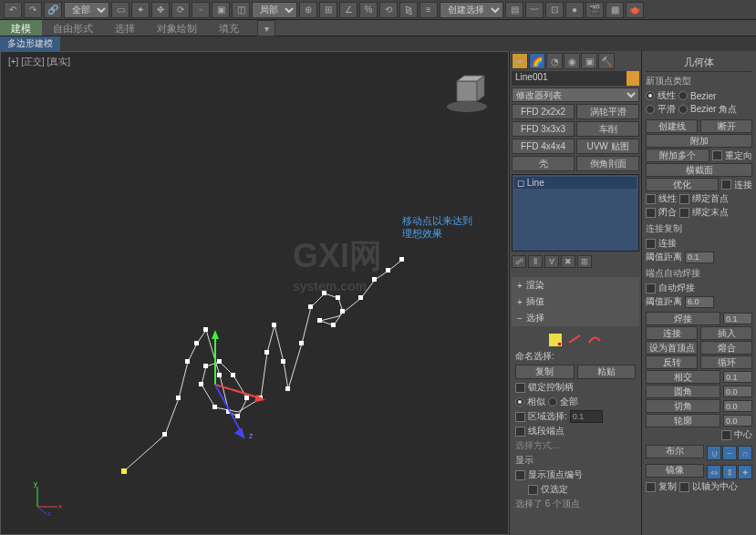 This screenshot has height=535, width=756. Describe the element at coordinates (554, 61) in the screenshot. I see `hierarchy-tab-icon: ◔` at that location.